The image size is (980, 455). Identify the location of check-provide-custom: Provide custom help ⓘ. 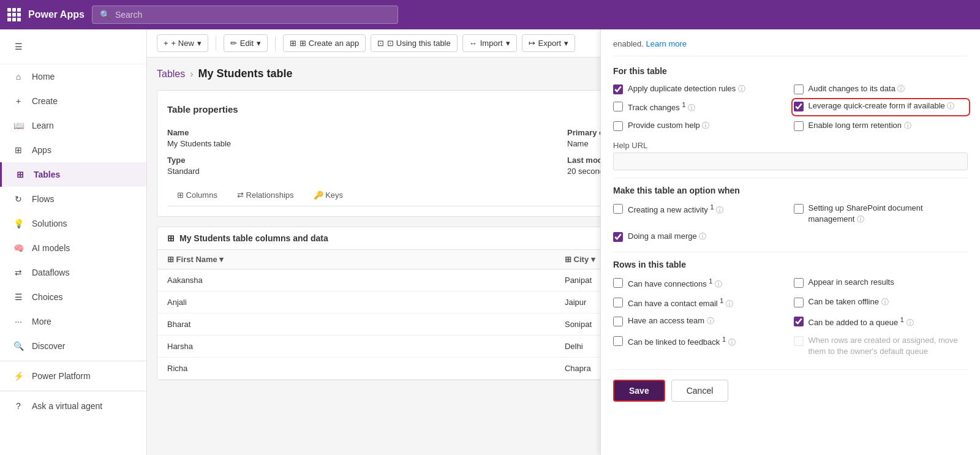
(701, 126).